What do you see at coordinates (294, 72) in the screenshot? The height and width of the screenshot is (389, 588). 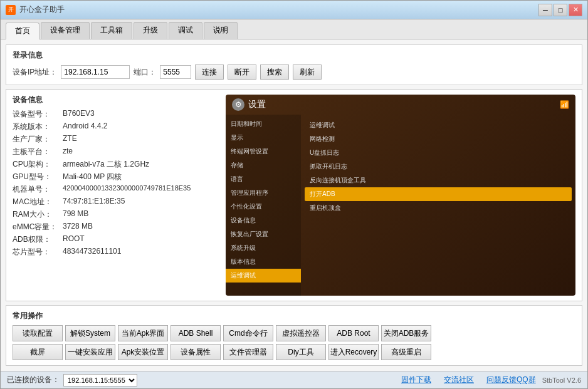 I see `login-row: 设备IP地址： 端口： 连接 断开 搜索 刷新` at bounding box center [294, 72].